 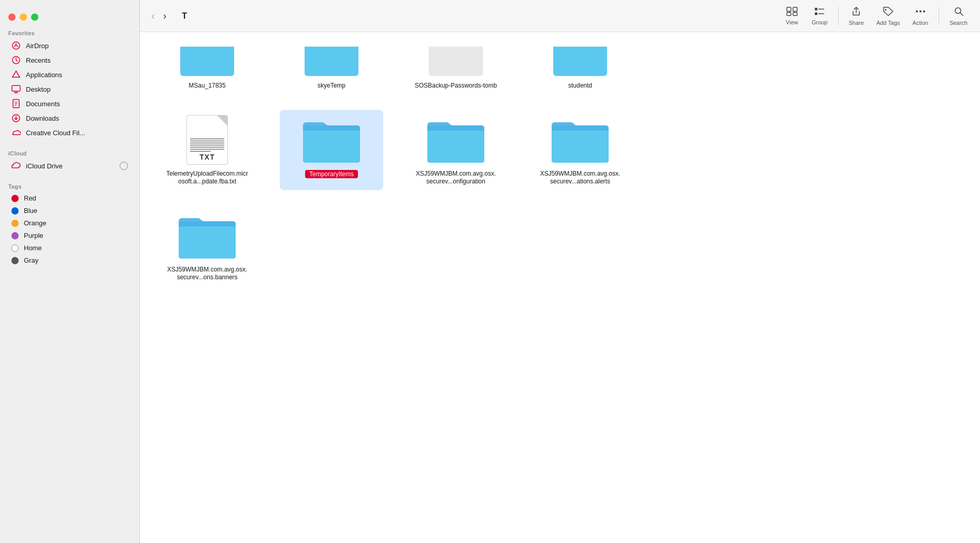 I want to click on file-item-xsj1: XSJ59WMJBM.com.avg.osx.securev...onfigur…, so click(x=456, y=150).